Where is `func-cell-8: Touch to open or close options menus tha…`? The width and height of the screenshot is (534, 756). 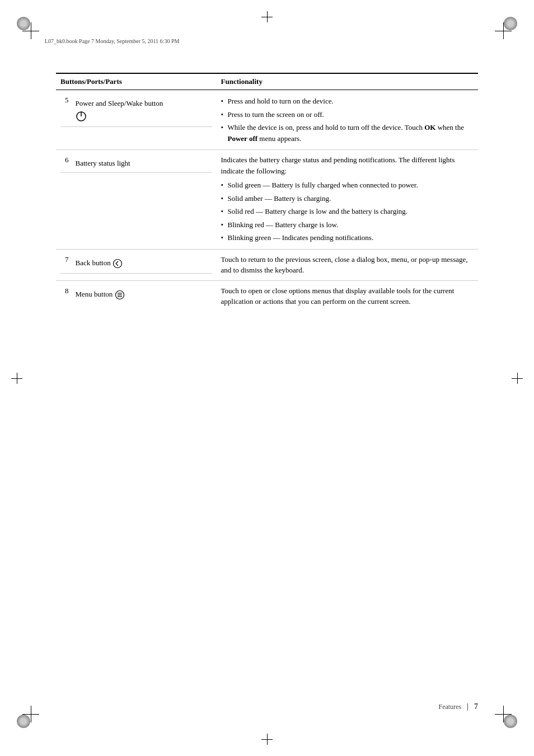
func-cell-8: Touch to open or close options menus tha… is located at coordinates (347, 296).